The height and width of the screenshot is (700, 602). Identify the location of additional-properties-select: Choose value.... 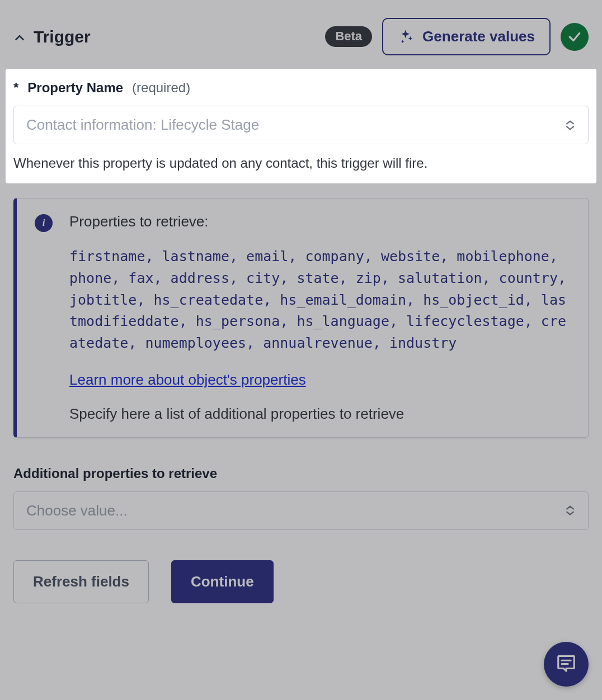
(301, 511).